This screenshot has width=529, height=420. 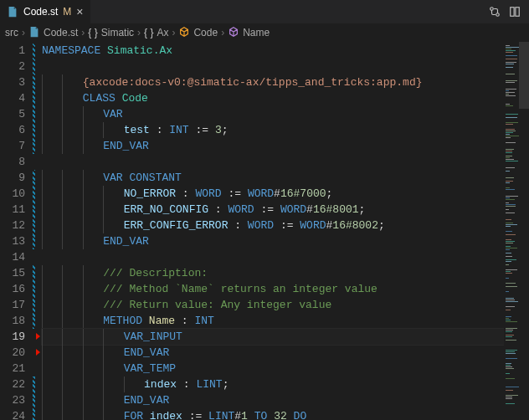 I want to click on breadcrumb-item-src: src, so click(x=12, y=33).